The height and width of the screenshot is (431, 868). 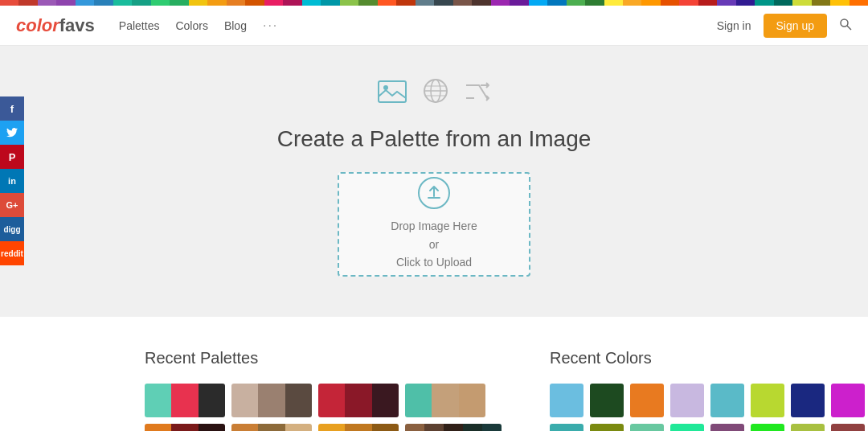 What do you see at coordinates (434, 224) in the screenshot?
I see `upload-area: Drop Image Here or Click to Upload` at bounding box center [434, 224].